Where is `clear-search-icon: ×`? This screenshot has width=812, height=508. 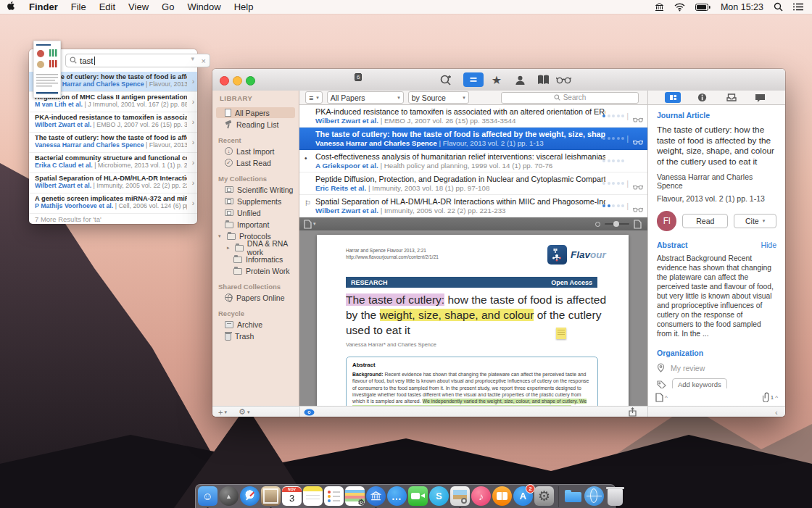 clear-search-icon: × is located at coordinates (204, 61).